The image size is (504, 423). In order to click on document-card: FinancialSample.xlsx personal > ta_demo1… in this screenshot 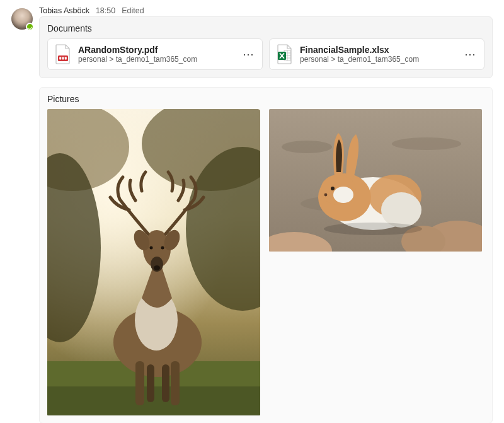, I will do `click(377, 54)`.